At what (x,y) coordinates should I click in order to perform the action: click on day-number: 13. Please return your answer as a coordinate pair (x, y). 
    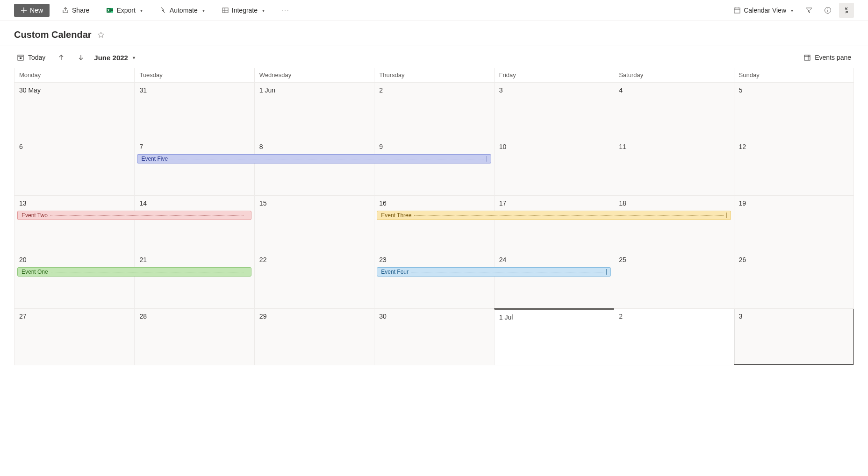
    Looking at the image, I should click on (23, 203).